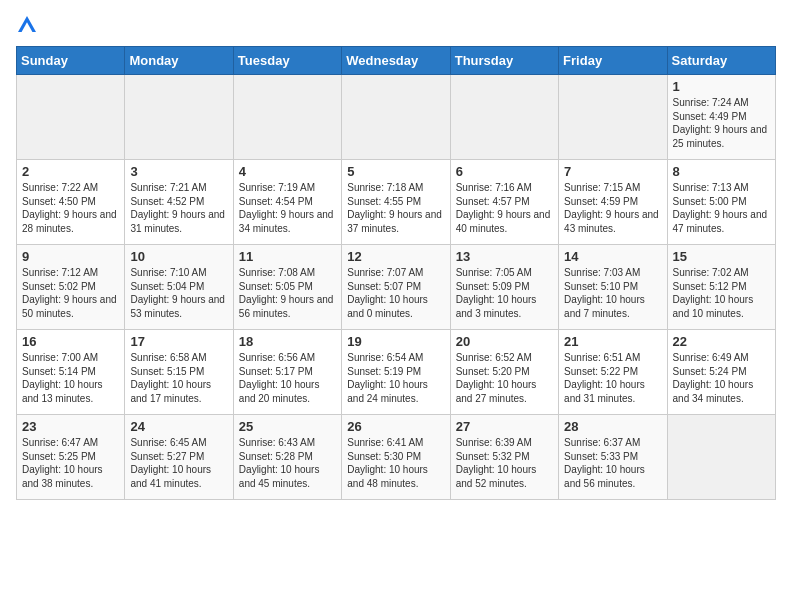 This screenshot has height=612, width=792. Describe the element at coordinates (70, 208) in the screenshot. I see `day-detail: Sunrise: 7:22 AM Sunset: 4:50 PM Dayligh…` at that location.